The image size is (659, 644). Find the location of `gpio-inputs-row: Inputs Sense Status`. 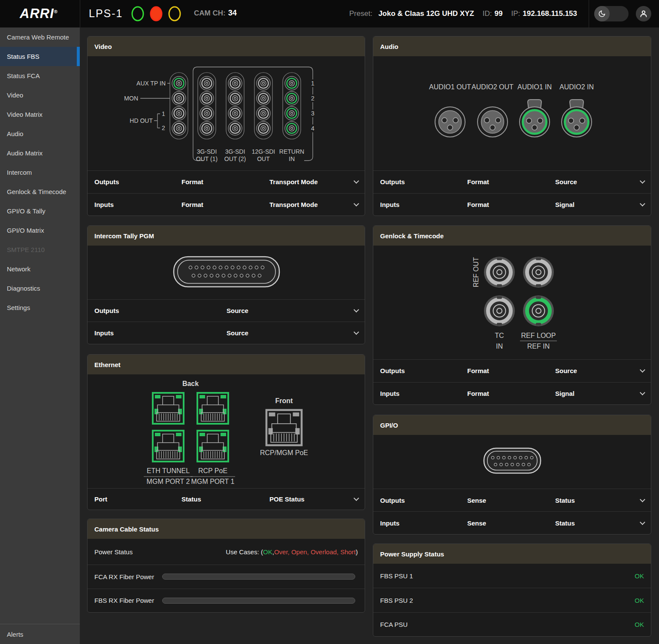

gpio-inputs-row: Inputs Sense Status is located at coordinates (512, 523).